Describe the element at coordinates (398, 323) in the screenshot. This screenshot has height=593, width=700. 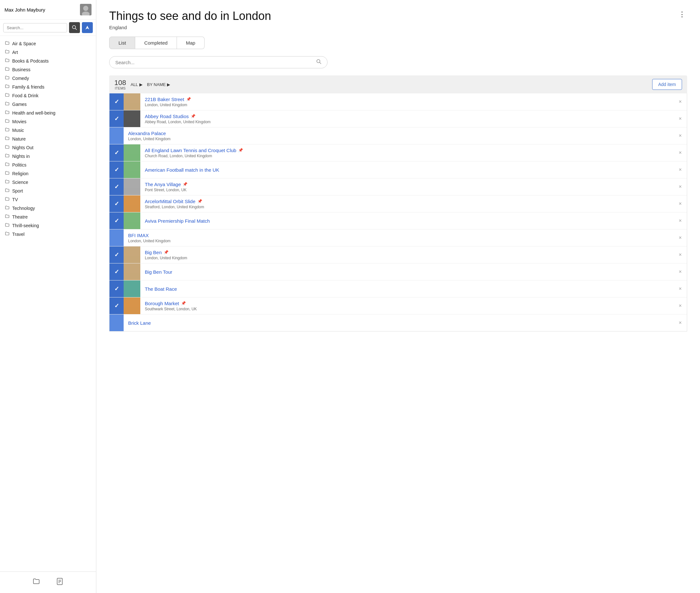
I see `list-item: Brick Lane×` at that location.